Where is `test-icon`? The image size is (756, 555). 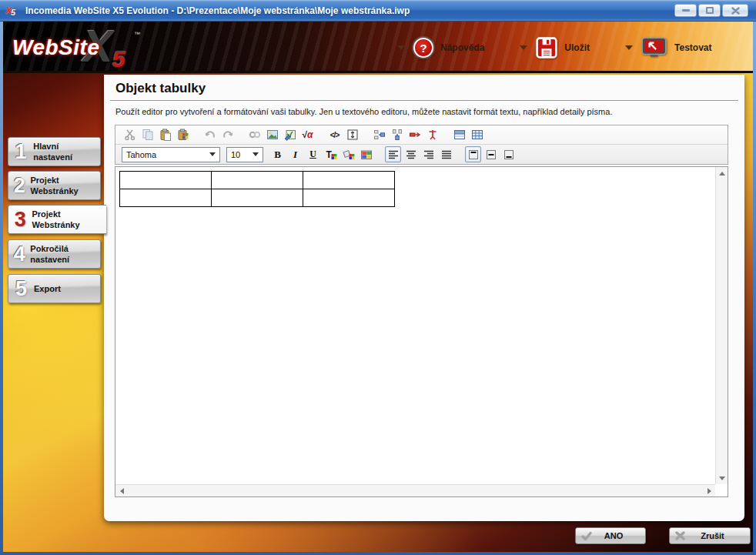 test-icon is located at coordinates (654, 48).